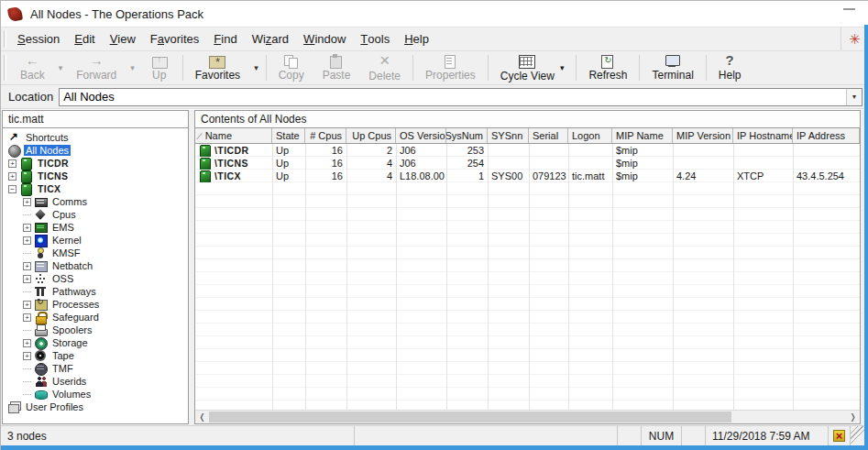 The height and width of the screenshot is (450, 868). I want to click on back-button: Back, so click(33, 68).